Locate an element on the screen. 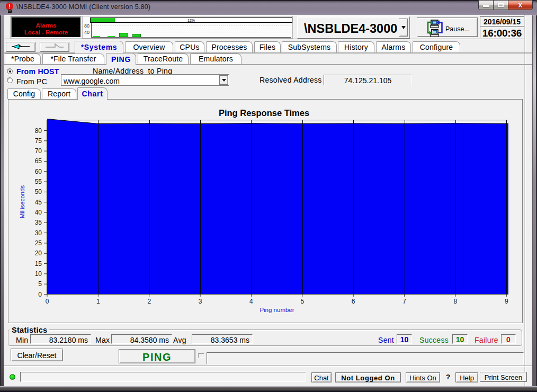 The image size is (537, 392). svg-text: 80 is located at coordinates (39, 131).